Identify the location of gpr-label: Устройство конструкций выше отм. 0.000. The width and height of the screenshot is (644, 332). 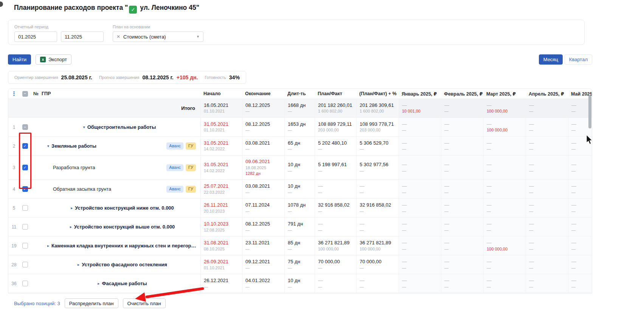
(125, 227).